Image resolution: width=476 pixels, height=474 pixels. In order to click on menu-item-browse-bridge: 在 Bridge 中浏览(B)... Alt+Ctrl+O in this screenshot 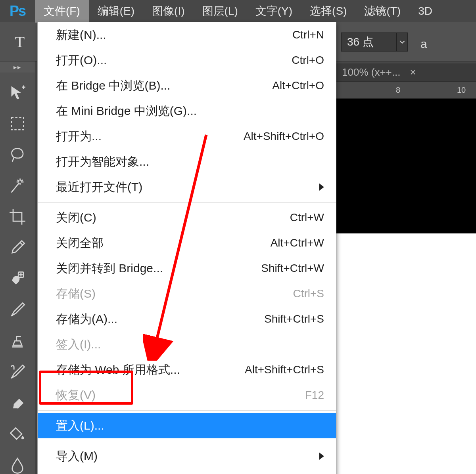, I will do `click(187, 86)`.